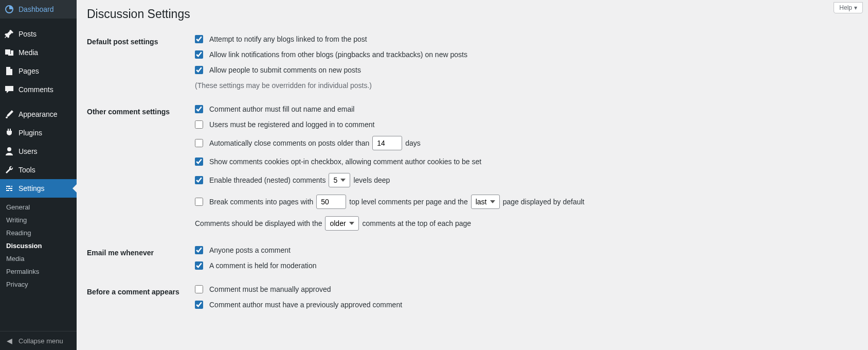 Image resolution: width=868 pixels, height=350 pixels. I want to click on checkbox-paginate-comments, so click(199, 202).